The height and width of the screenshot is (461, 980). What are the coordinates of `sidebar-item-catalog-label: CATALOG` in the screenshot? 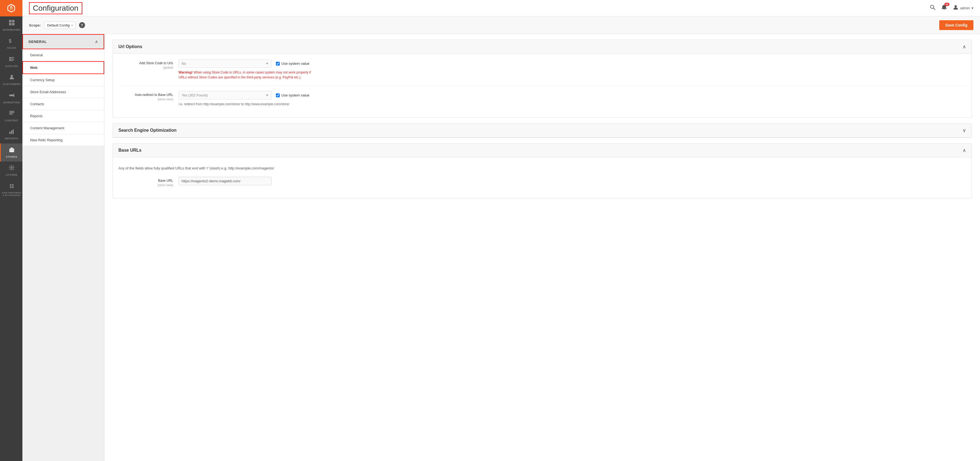 It's located at (12, 66).